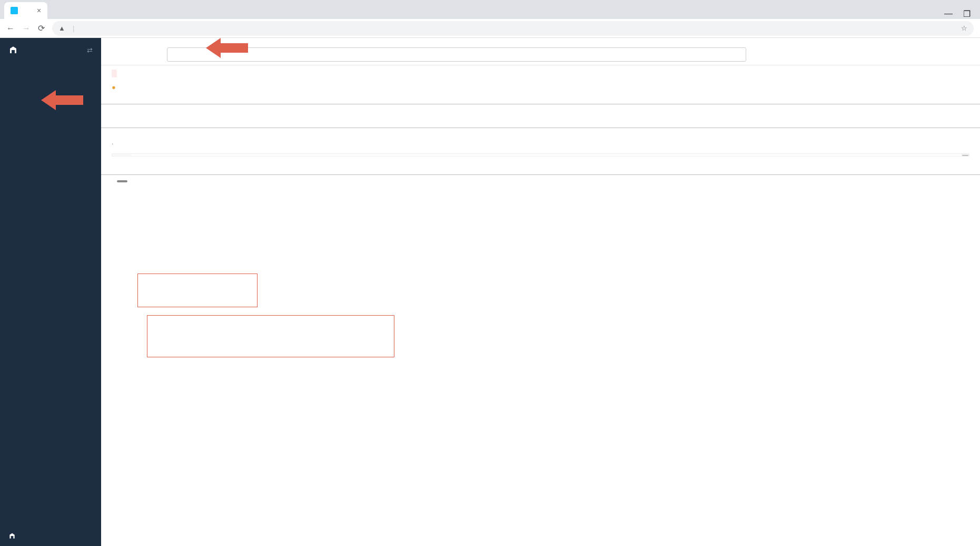 This screenshot has width=980, height=546. What do you see at coordinates (540, 90) in the screenshot?
I see `limitation-note: ●` at bounding box center [540, 90].